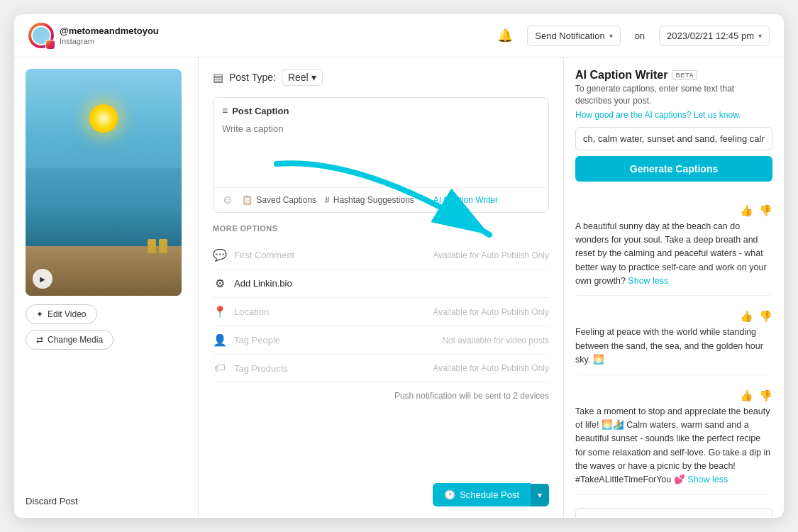  What do you see at coordinates (381, 200) in the screenshot?
I see `caption-footer: ☺ 📋 Saved Captions # Hashtag Suggestions…` at bounding box center [381, 200].